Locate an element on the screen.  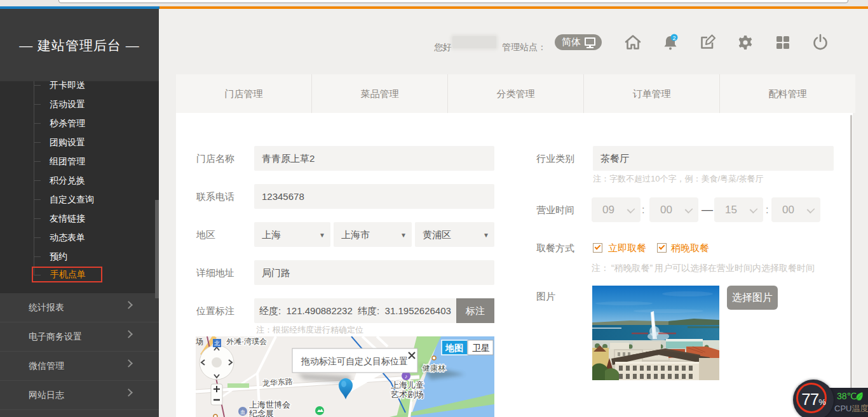
svg-text: 2 is located at coordinates (674, 38).